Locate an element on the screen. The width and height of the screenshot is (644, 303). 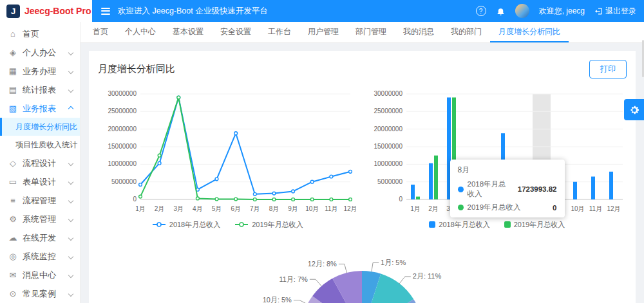
legend-line-item: 2018年月总收入 is located at coordinates (186, 225).